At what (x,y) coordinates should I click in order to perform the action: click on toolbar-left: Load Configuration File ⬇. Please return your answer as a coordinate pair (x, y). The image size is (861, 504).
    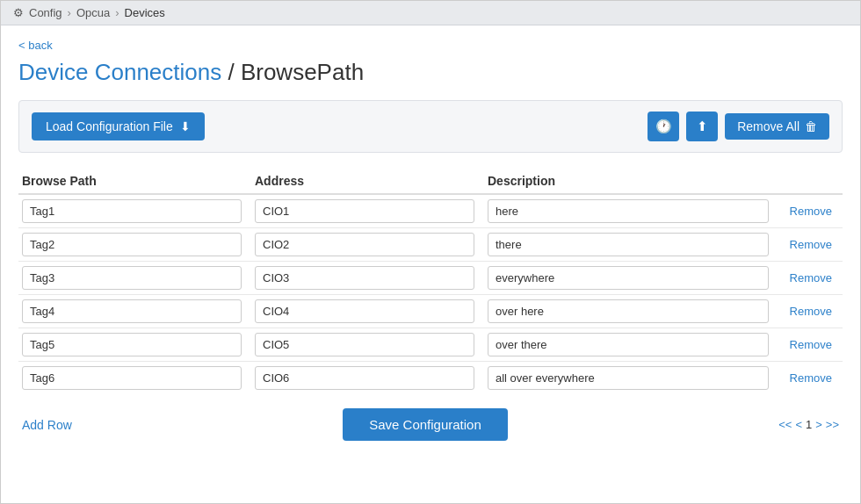
    Looking at the image, I should click on (118, 126).